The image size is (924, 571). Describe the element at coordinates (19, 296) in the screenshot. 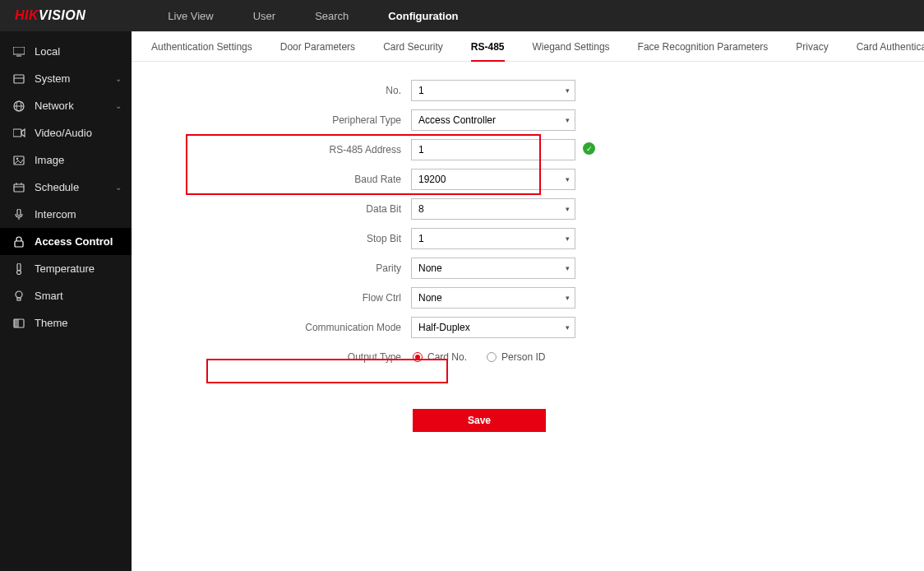

I see `bulb-icon` at that location.